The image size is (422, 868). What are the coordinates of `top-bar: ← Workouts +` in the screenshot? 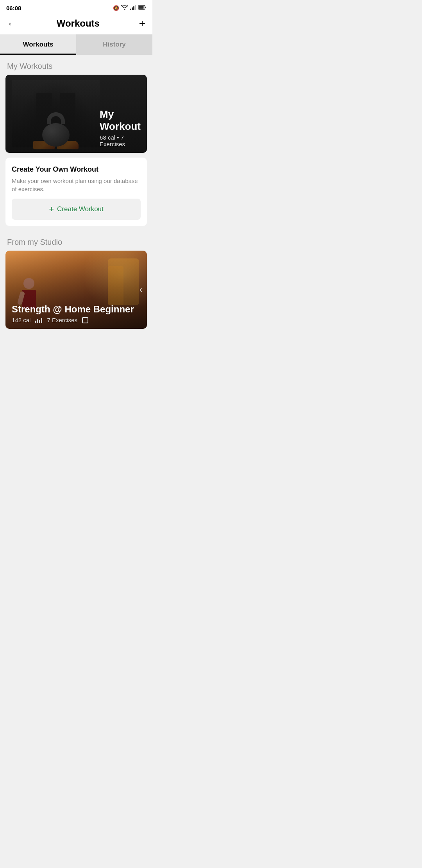 It's located at (76, 24).